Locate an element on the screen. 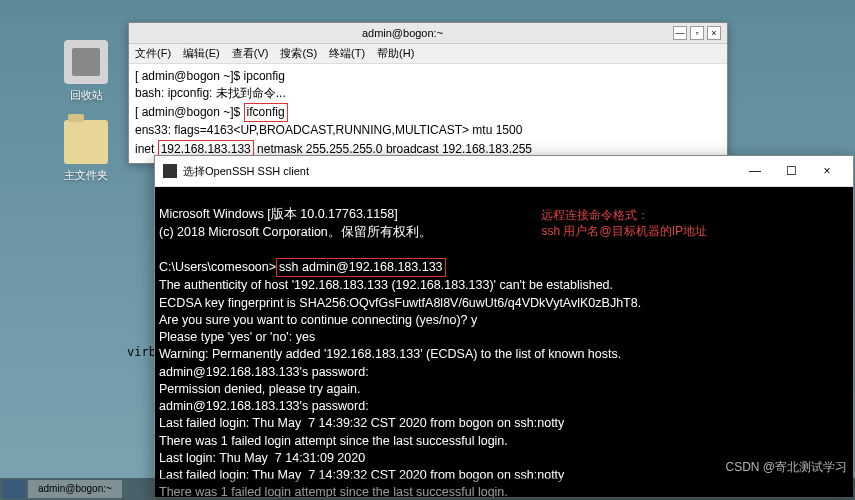 Image resolution: width=855 pixels, height=500 pixels. term-line: C:\Users\comesoon>ssh admin@192.168.183.… is located at coordinates (302, 267).